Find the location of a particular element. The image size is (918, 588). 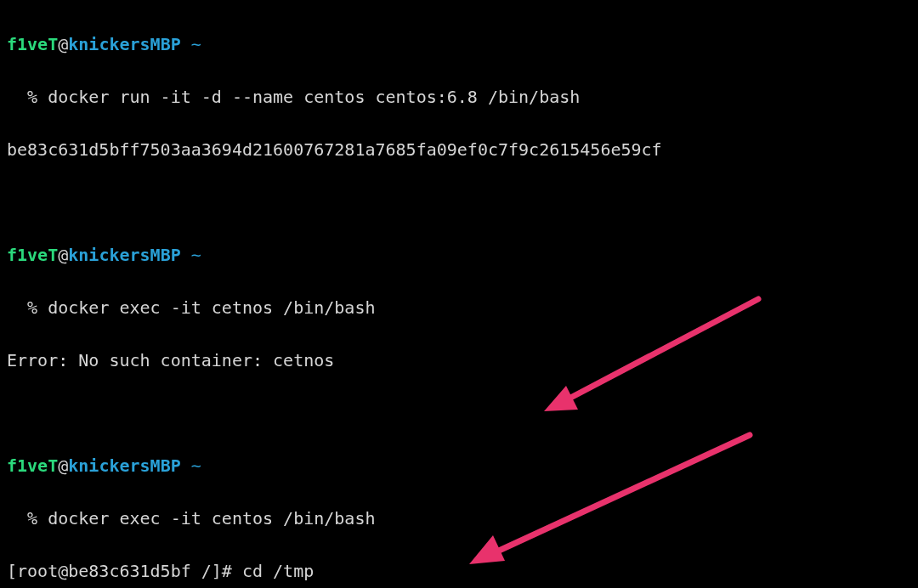

root-prompt-cd: [root@be83c631d5bf /]# cd /tmp is located at coordinates (461, 571).